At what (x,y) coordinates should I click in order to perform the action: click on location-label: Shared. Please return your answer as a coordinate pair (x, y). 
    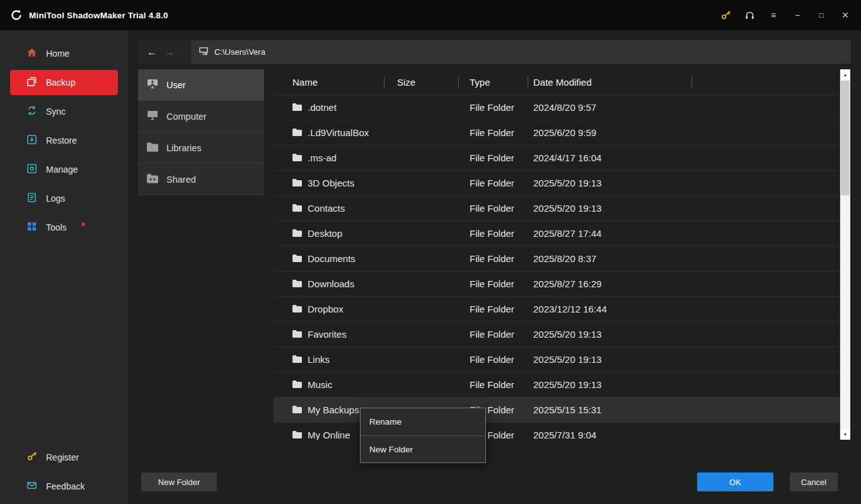
    Looking at the image, I should click on (182, 180).